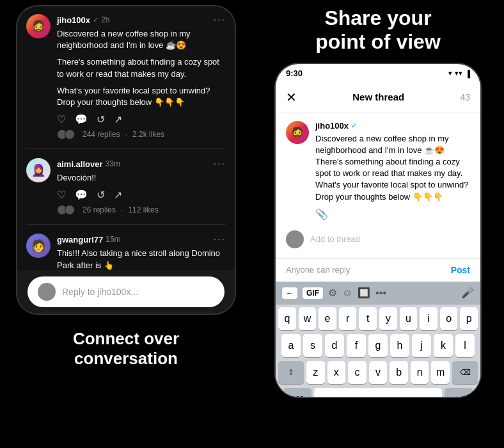 The height and width of the screenshot is (448, 504). Describe the element at coordinates (141, 20) in the screenshot. I see `post-header-1: jiho100x ✓ 2h ···` at that location.